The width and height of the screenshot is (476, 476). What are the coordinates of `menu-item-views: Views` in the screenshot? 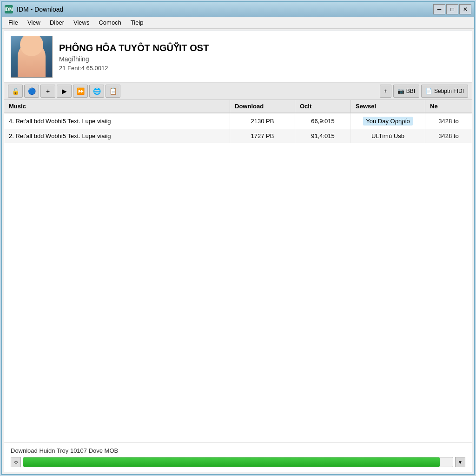 It's located at (81, 22).